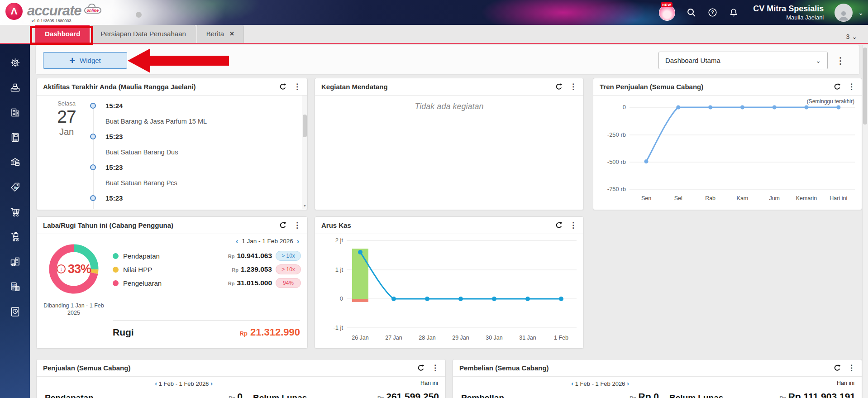  I want to click on account-info: CV Mitra Spesialis Maulia Jaelani, so click(788, 13).